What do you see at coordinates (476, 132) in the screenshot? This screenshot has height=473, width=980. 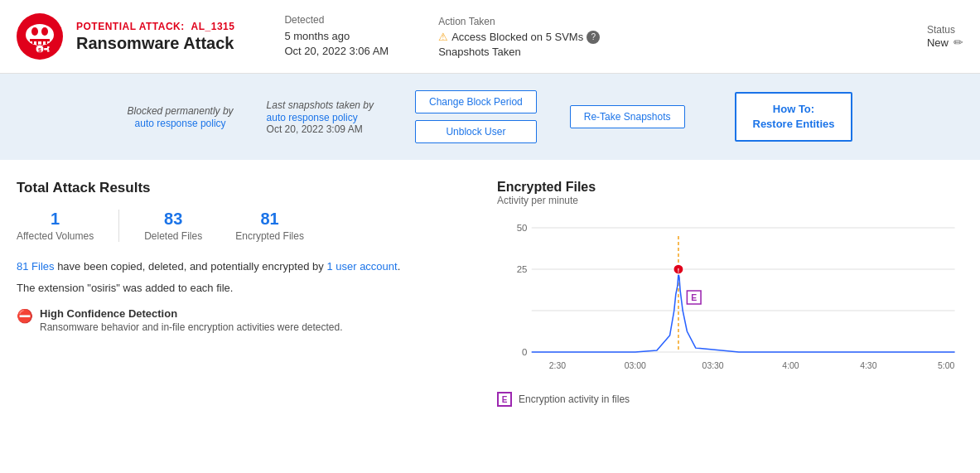 I see `unblock-user-button: Unblock User` at bounding box center [476, 132].